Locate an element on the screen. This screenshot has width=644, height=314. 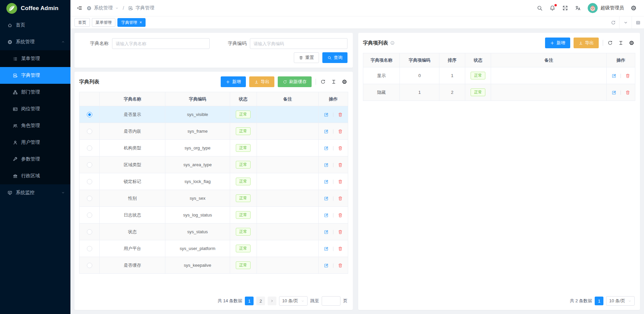
sidebar-item-region-mgmt: 行政区域 is located at coordinates (35, 176).